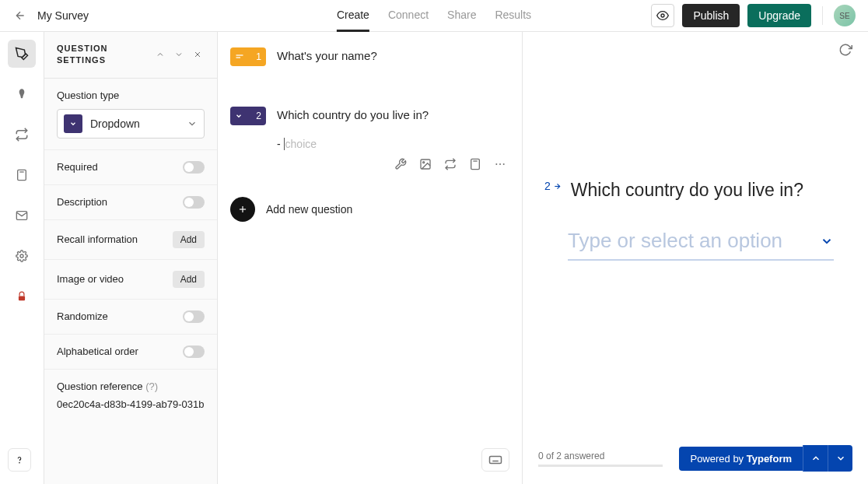 This screenshot has width=868, height=484. What do you see at coordinates (19, 460) in the screenshot?
I see `help-button` at bounding box center [19, 460].